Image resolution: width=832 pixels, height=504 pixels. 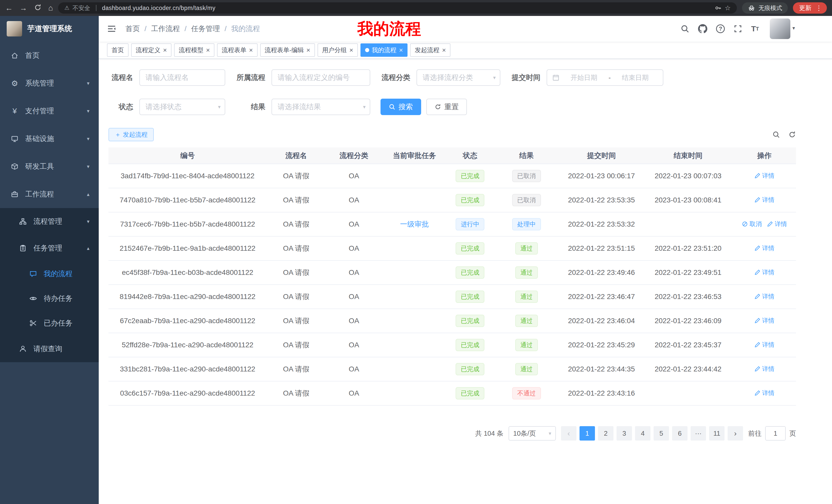 What do you see at coordinates (38, 8) in the screenshot?
I see `reload-icon` at bounding box center [38, 8].